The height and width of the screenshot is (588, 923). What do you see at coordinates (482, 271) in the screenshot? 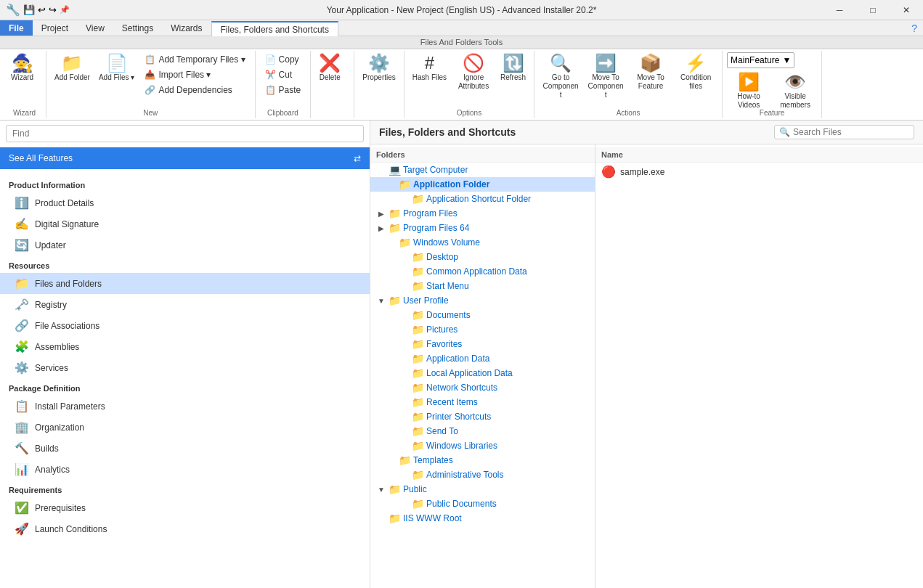
I see `folder-common-app-data: 📁 Common Application Data` at bounding box center [482, 271].